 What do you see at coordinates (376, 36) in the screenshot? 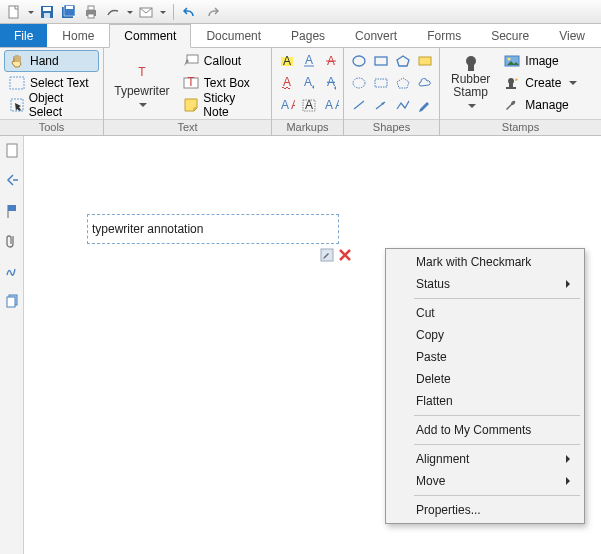
I see `tab-convert: Convert` at bounding box center [376, 36].